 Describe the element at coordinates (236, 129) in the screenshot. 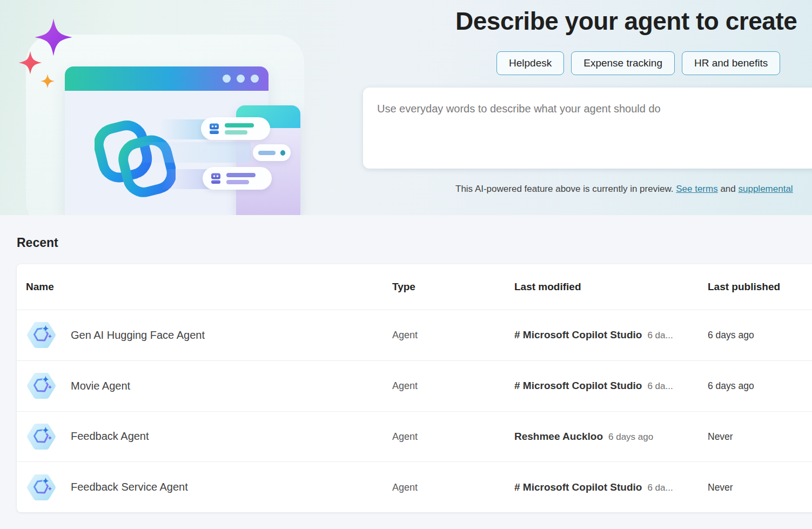

I see `chat-bubble-teal` at that location.